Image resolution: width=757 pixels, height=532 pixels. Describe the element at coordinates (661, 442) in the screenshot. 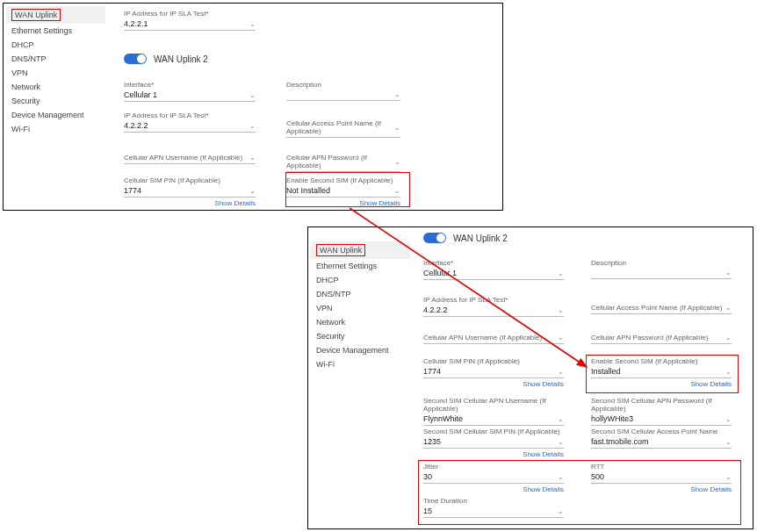

I see `sim2-apn: fast.tmobile.com⌄` at that location.